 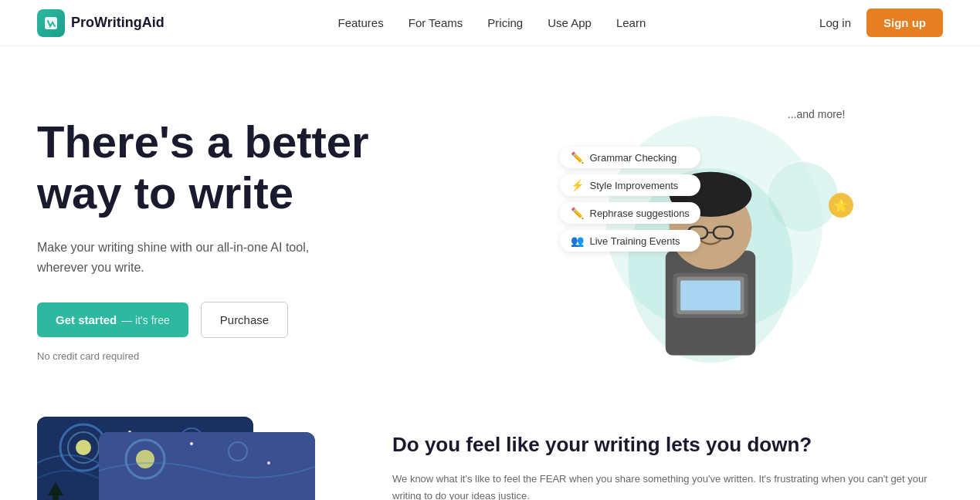 I want to click on brand-name: ProWritingAid, so click(x=117, y=23).